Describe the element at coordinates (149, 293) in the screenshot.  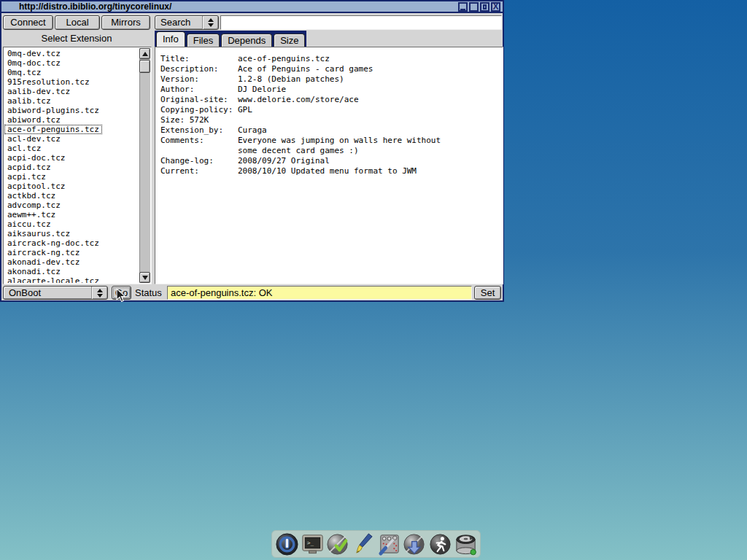
I see `status-label: Status` at that location.